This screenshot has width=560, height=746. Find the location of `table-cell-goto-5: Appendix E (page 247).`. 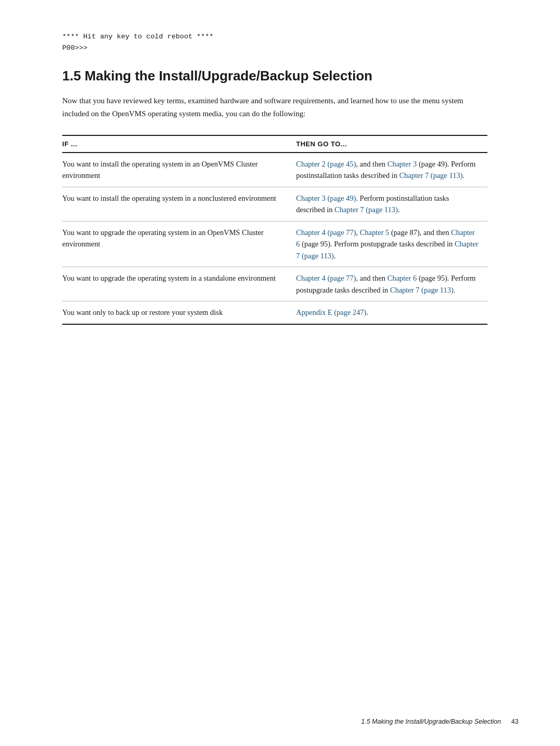

table-cell-goto-5: Appendix E (page 247). is located at coordinates (392, 313).